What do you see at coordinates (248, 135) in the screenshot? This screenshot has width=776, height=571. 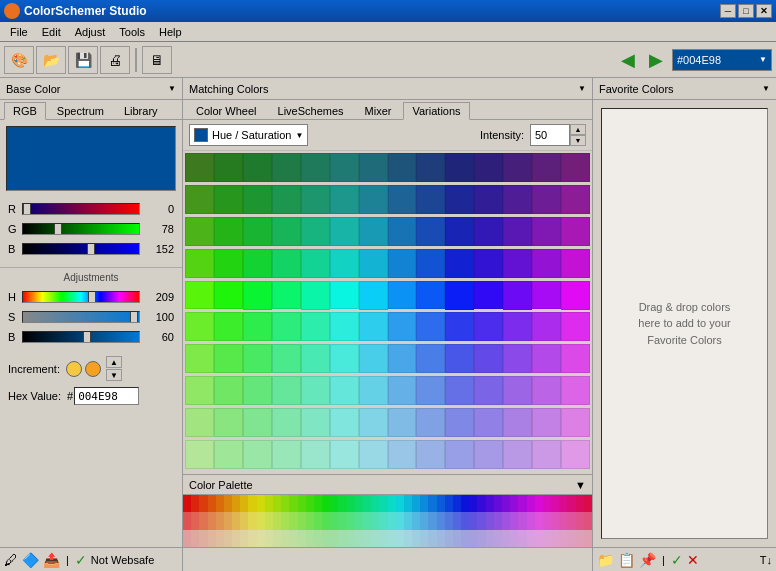 I see `variation-mode-dropdown: Hue / Saturation ▼` at bounding box center [248, 135].